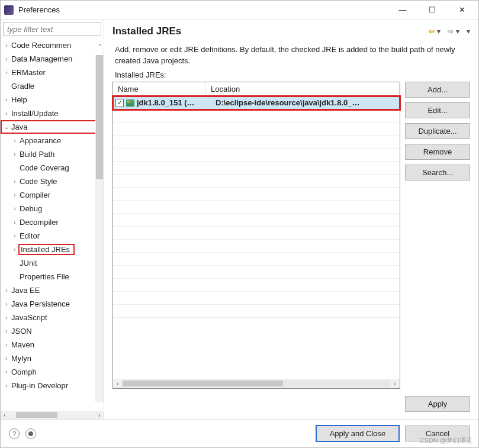 Image resolution: width=479 pixels, height=448 pixels. I want to click on view-menu-icon: ▾, so click(468, 31).